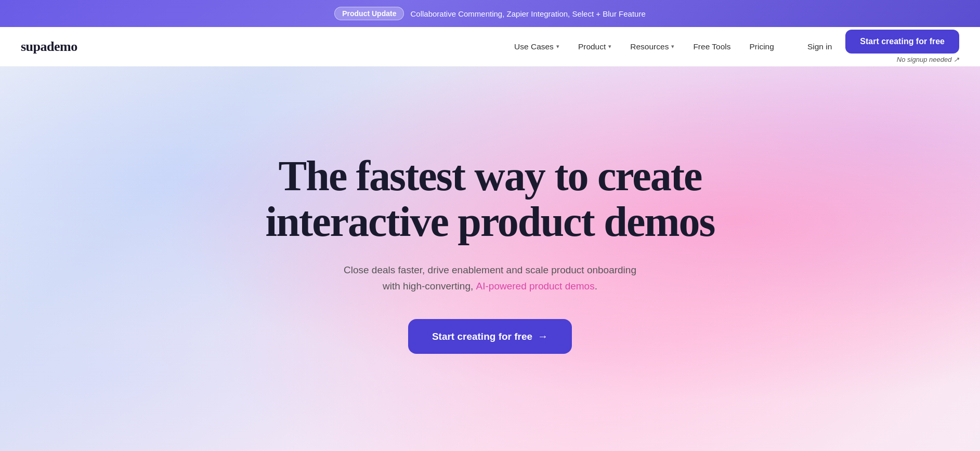 The width and height of the screenshot is (980, 451). What do you see at coordinates (596, 286) in the screenshot?
I see `hero-subtitle-after: .` at bounding box center [596, 286].